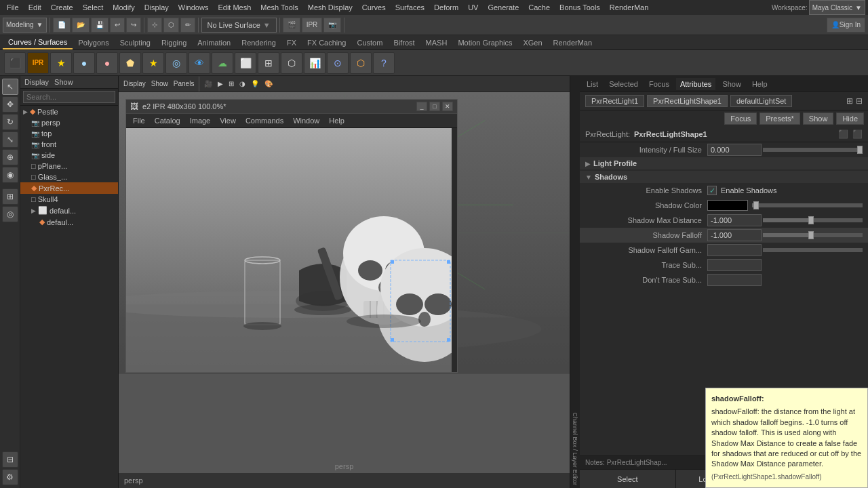 The height and width of the screenshot is (488, 868). Describe the element at coordinates (628, 479) in the screenshot. I see `select-btn: Select` at that location.